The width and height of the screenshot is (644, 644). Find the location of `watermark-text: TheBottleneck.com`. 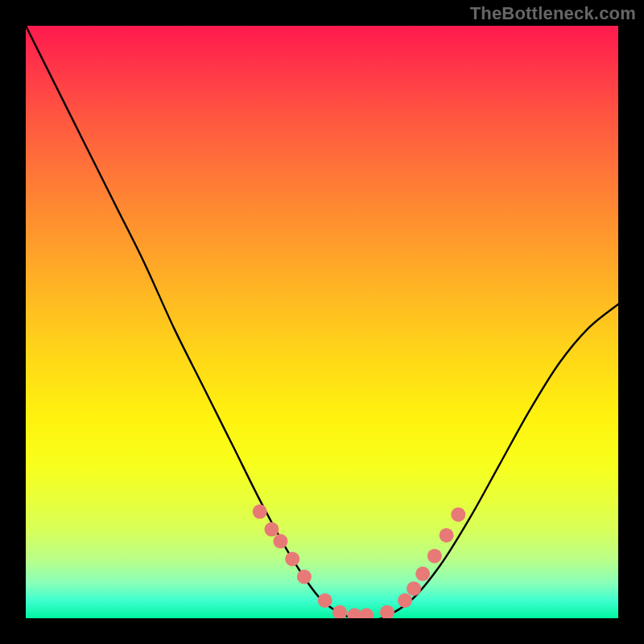

watermark-text: TheBottleneck.com is located at coordinates (553, 14).